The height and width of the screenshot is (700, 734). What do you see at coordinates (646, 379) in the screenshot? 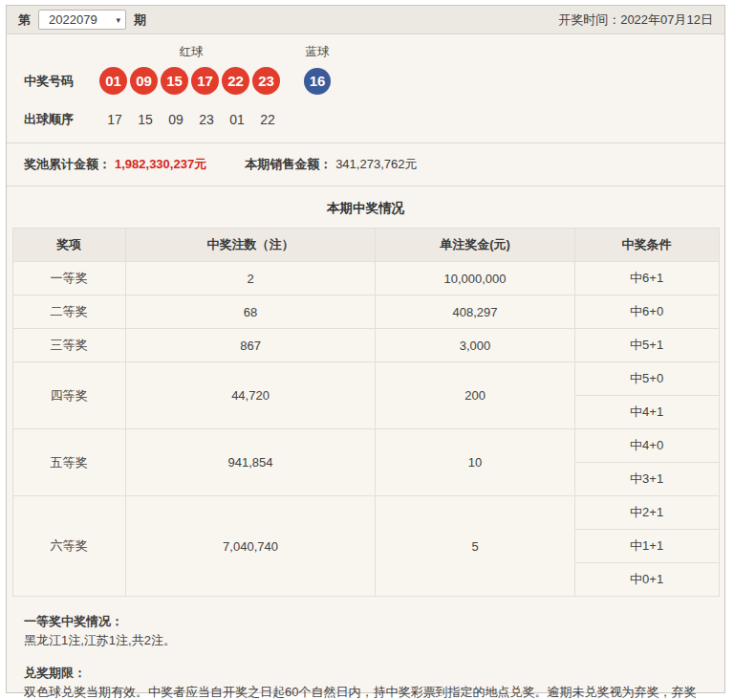
I see `condition-cell: 中5+0` at bounding box center [646, 379].